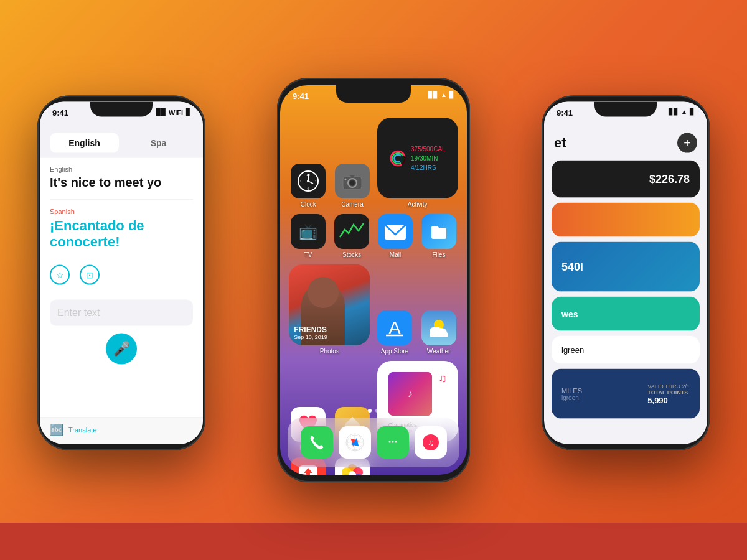 This screenshot has width=747, height=560. What do you see at coordinates (626, 220) in the screenshot?
I see `orange-card` at bounding box center [626, 220].